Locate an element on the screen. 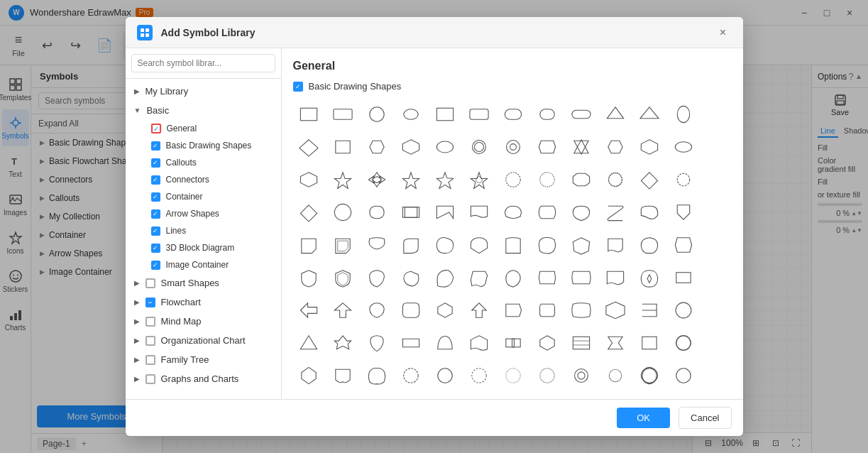  tree-child-connectors: ✓ Connectors is located at coordinates (203, 180).